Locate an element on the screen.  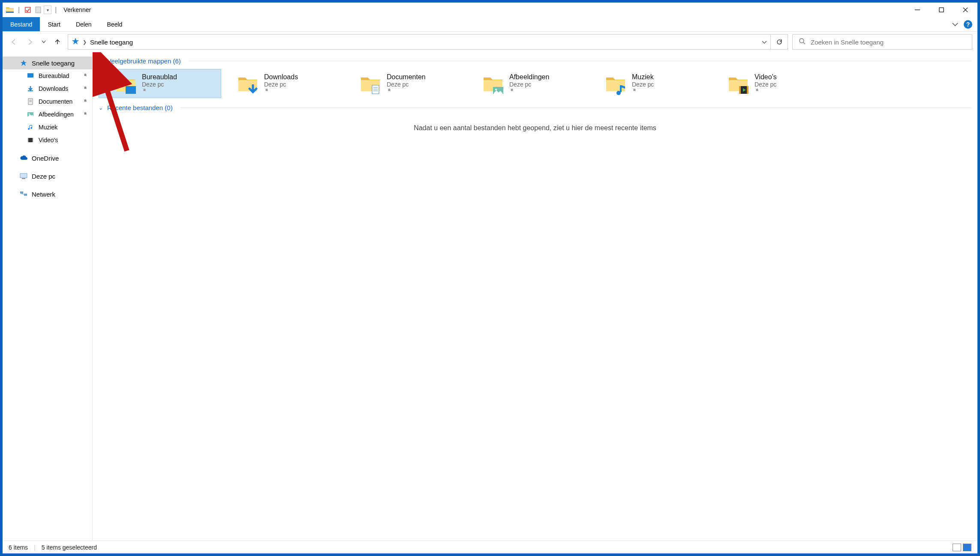
tab-bestand: Bestand is located at coordinates (21, 24).